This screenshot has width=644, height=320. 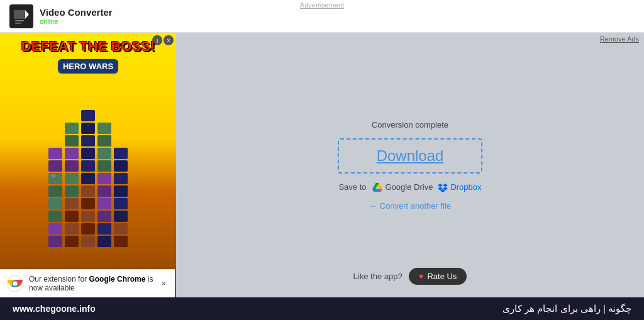 What do you see at coordinates (87, 283) in the screenshot?
I see `extension-notification: Our extension for Google Chrome is now a…` at bounding box center [87, 283].